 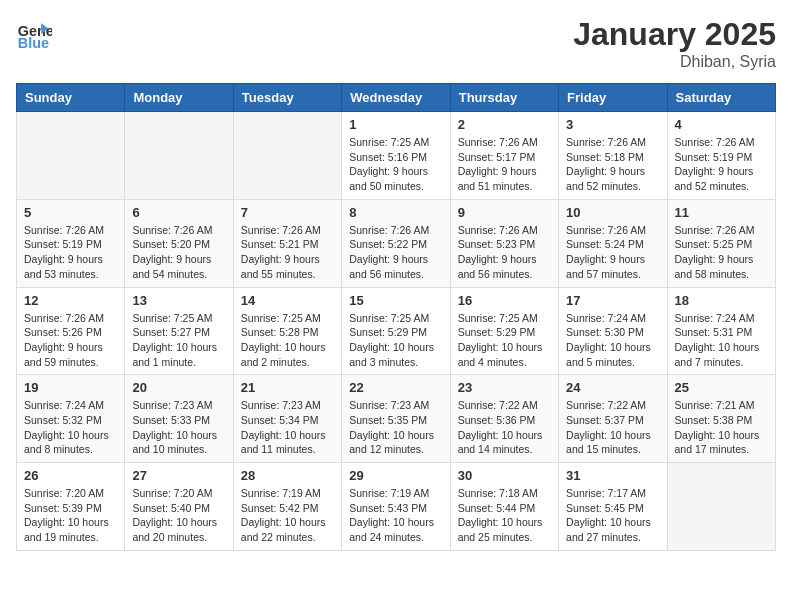 I want to click on day-info: Sunrise: 7:23 AM Sunset: 5:35 PM Dayligh…, so click(x=396, y=428).